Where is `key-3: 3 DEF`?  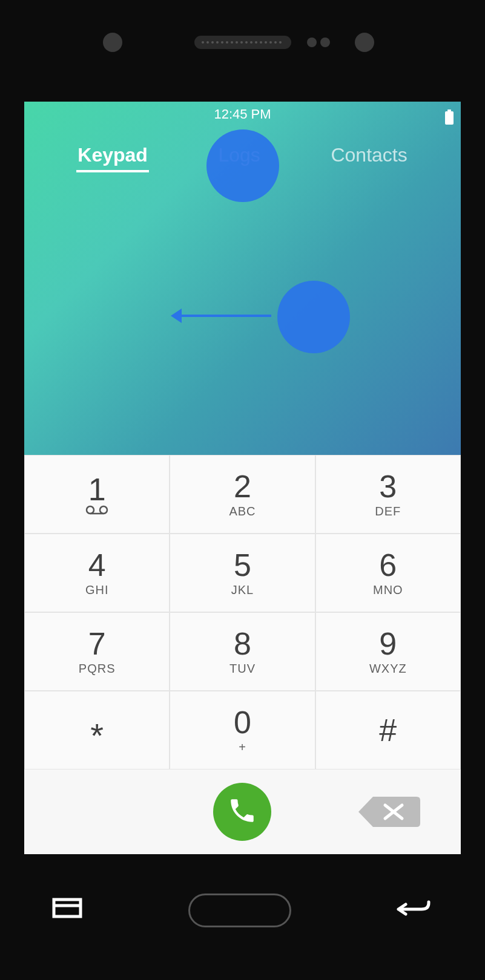
key-3: 3 DEF is located at coordinates (388, 494).